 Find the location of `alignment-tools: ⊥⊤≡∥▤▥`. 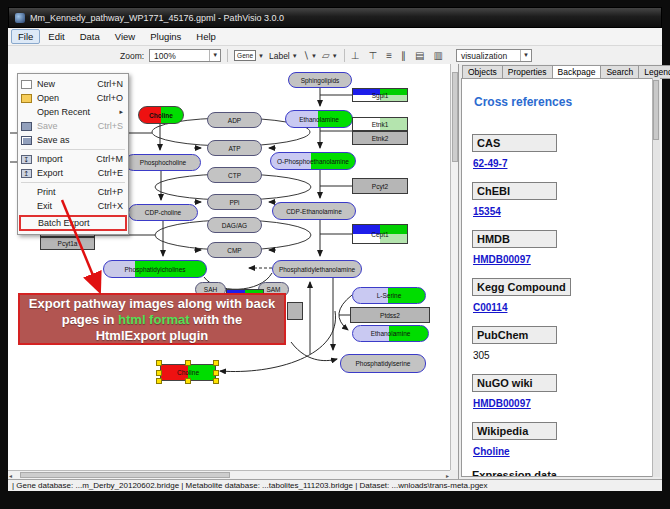

alignment-tools: ⊥⊤≡∥▤▥ is located at coordinates (397, 56).